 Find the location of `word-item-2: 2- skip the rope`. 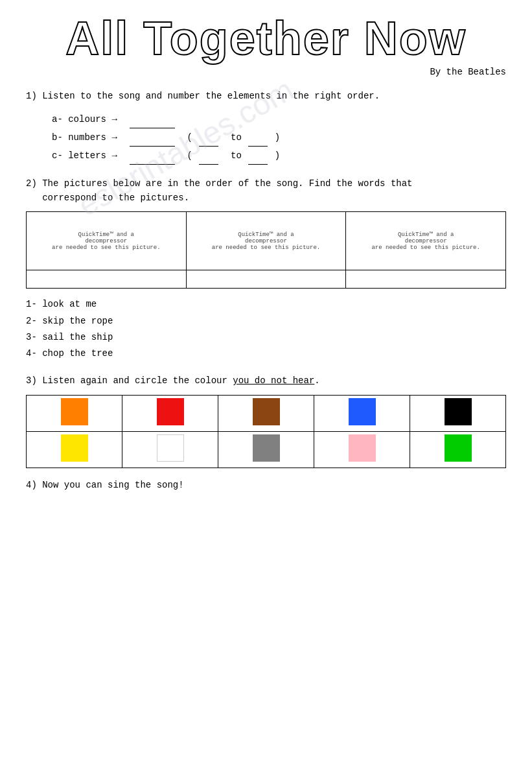

word-item-2: 2- skip the rope is located at coordinates (266, 322).